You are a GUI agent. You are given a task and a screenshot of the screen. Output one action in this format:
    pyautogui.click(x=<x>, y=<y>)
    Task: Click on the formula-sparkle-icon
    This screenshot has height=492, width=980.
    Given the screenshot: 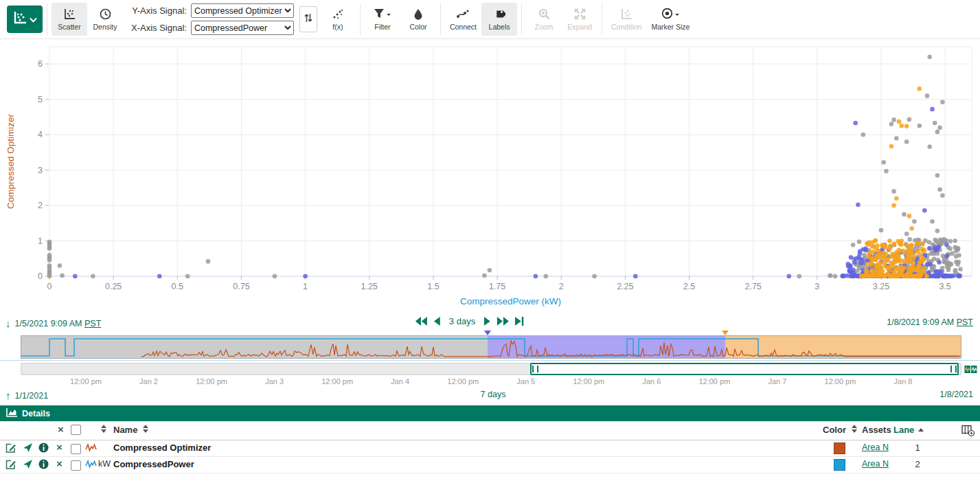 What is the action you would take?
    pyautogui.click(x=338, y=14)
    